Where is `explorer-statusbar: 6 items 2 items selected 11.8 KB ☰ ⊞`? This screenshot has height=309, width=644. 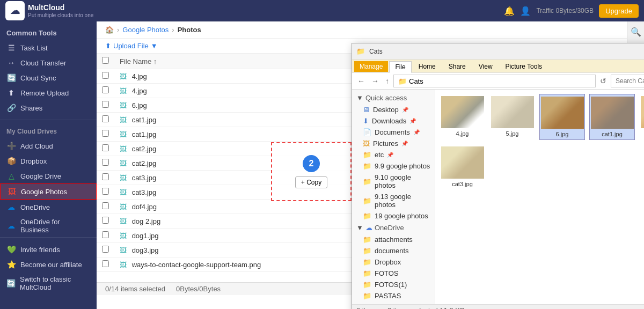
explorer-statusbar: 6 items 2 items selected 11.8 KB ☰ ⊞ is located at coordinates (498, 307).